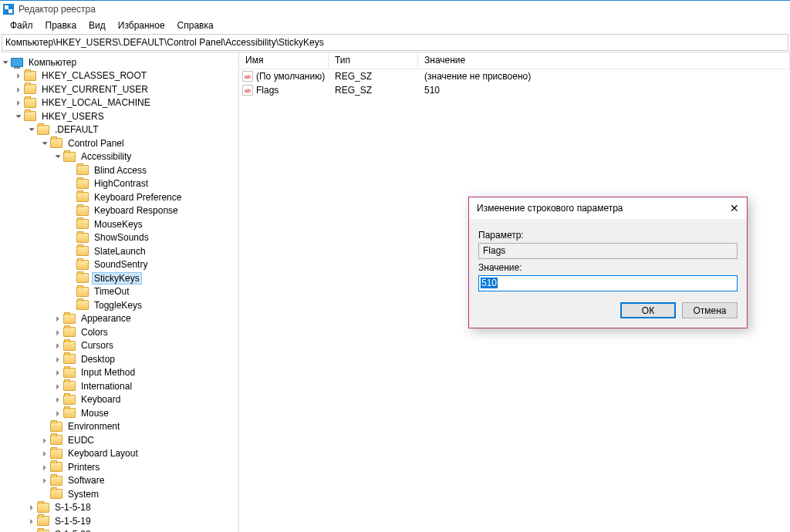 Image resolution: width=790 pixels, height=532 pixels. What do you see at coordinates (119, 427) in the screenshot?
I see `tree-item: Environment` at bounding box center [119, 427].